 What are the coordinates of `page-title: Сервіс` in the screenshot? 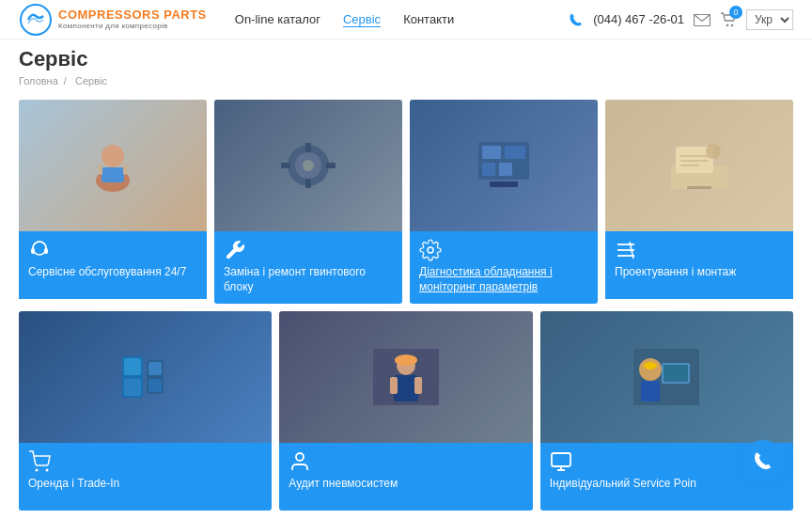 It's located at (406, 59).